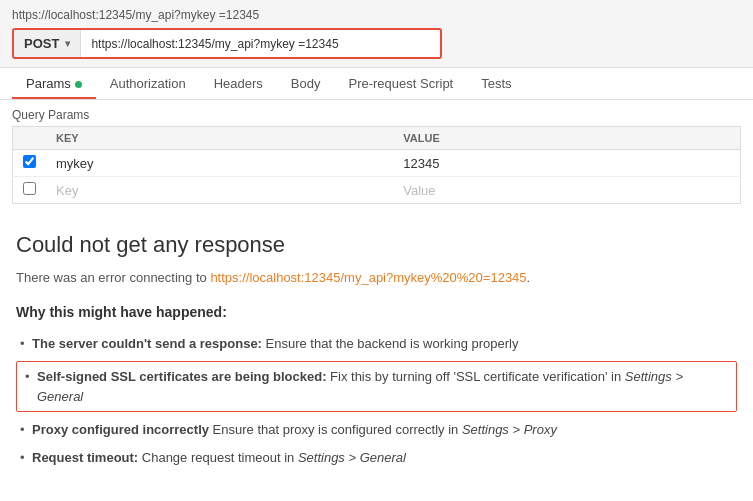  What do you see at coordinates (376, 84) in the screenshot?
I see `tabs-section: Params Authorization Headers Body Pre-re…` at bounding box center [376, 84].